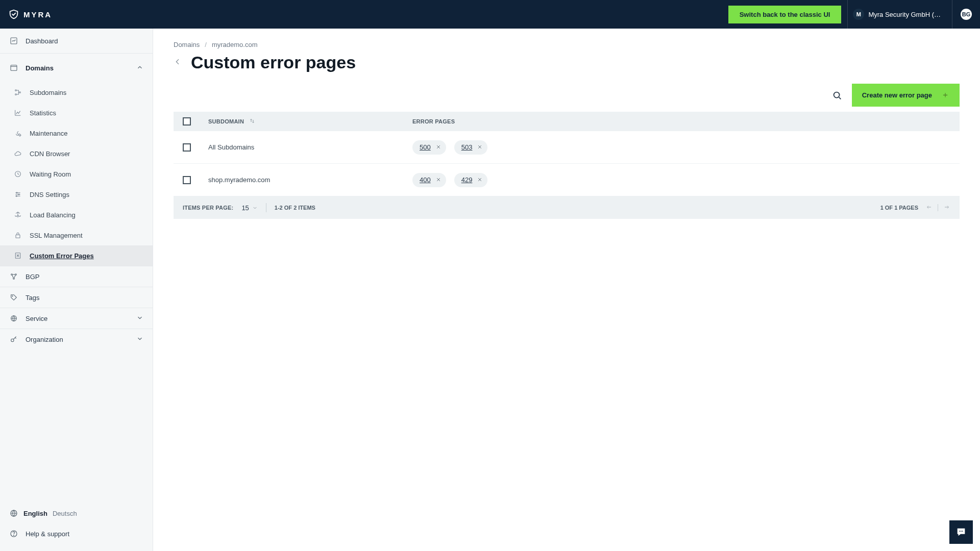 This screenshot has width=980, height=551. What do you see at coordinates (962, 14) in the screenshot?
I see `user-menu: BG` at bounding box center [962, 14].